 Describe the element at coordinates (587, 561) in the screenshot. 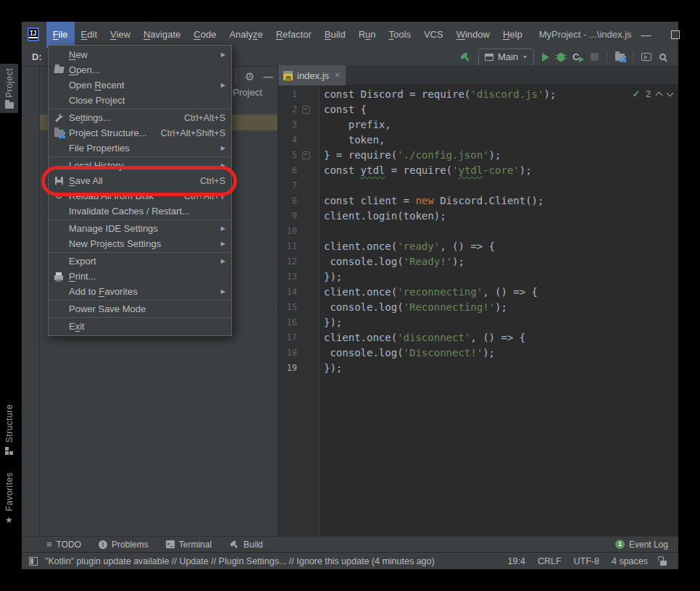

I see `file-encoding: UTF-8` at that location.